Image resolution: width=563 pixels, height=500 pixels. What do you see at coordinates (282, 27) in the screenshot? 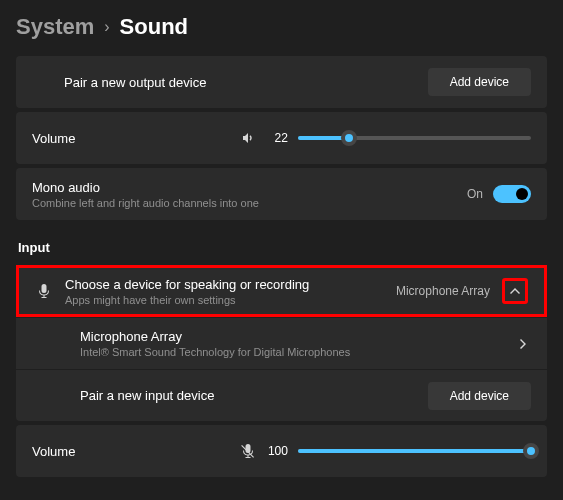
I see `breadcrumb: System › Sound` at bounding box center [282, 27].